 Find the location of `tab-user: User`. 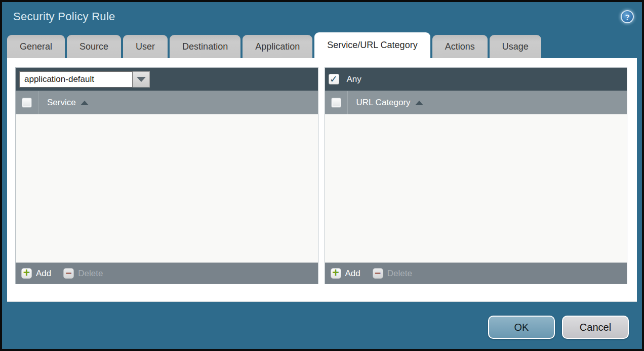

tab-user: User is located at coordinates (145, 47).